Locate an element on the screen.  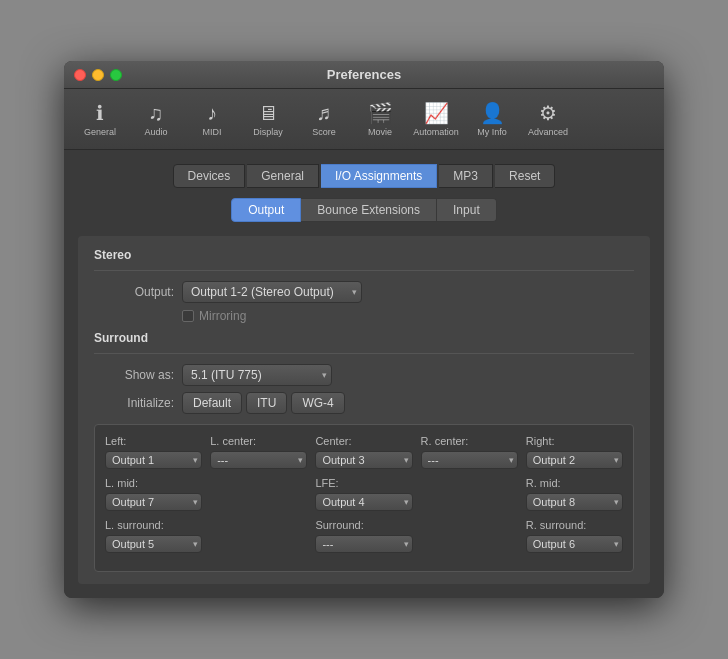
channel-lsurround-select: Output 5 is located at coordinates (154, 544).